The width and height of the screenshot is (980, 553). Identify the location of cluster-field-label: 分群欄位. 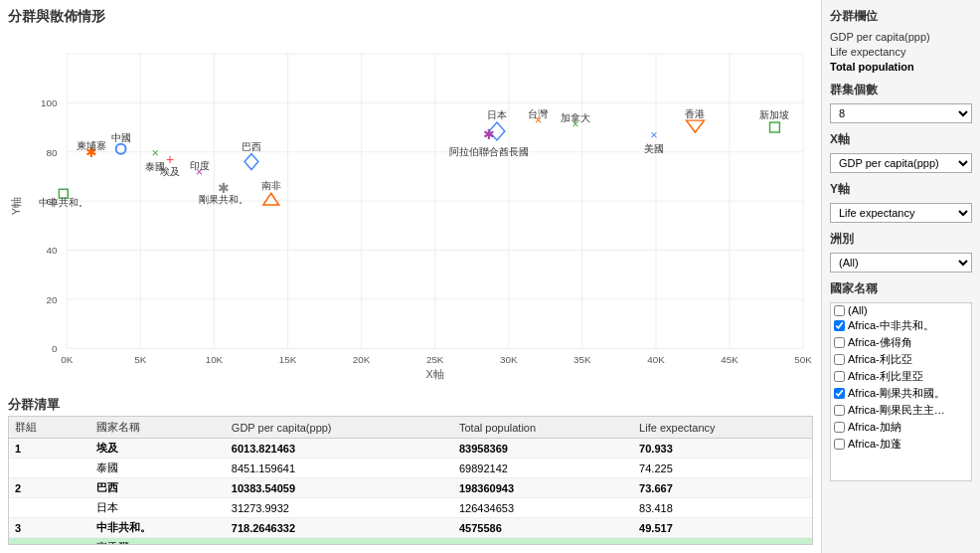
(900, 16).